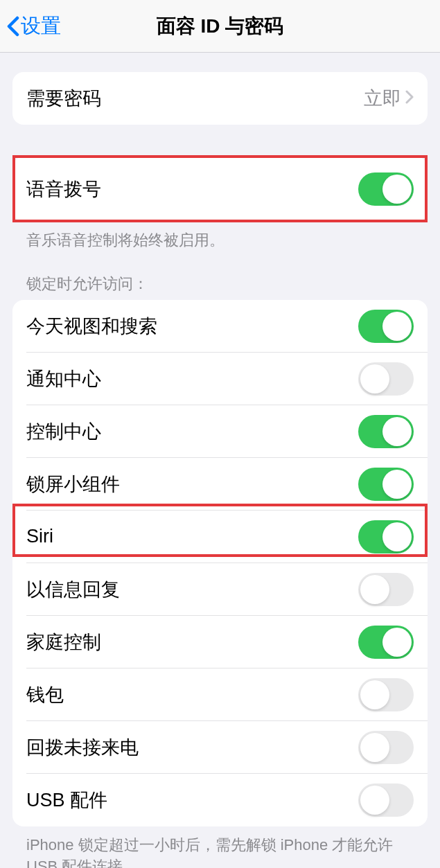 This screenshot has height=868, width=440. I want to click on locked-access-label: 通知中心, so click(193, 379).